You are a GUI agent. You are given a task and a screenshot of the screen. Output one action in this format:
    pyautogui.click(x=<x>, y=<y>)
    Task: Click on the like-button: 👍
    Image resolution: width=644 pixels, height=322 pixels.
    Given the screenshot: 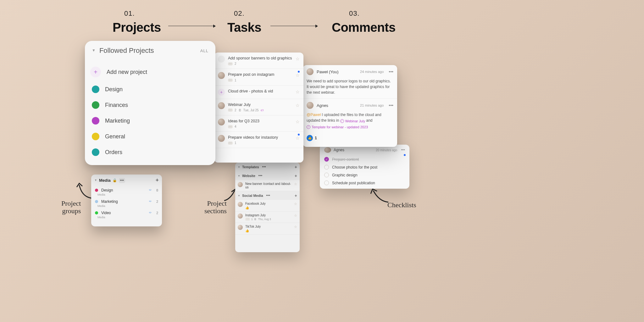 What is the action you would take?
    pyautogui.click(x=310, y=138)
    